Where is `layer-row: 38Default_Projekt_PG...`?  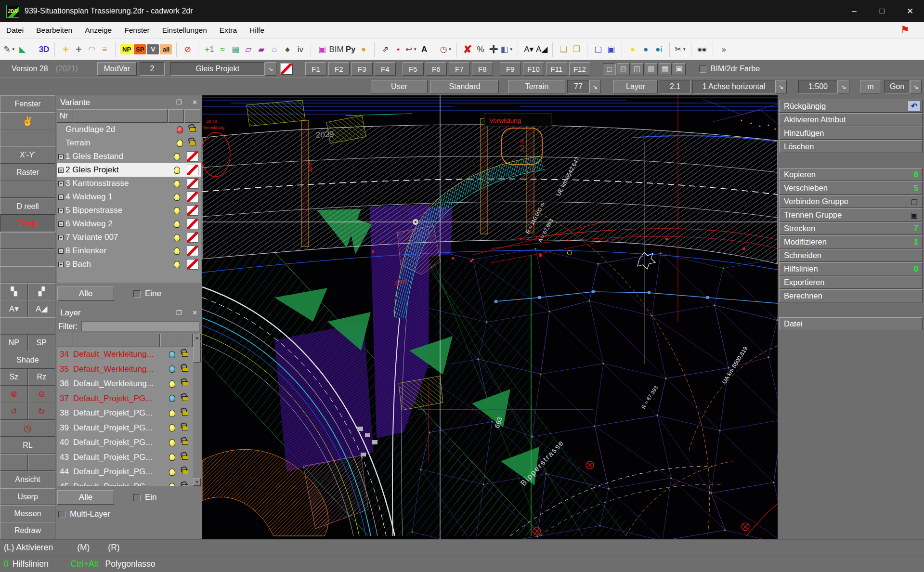 layer-row: 38Default_Projekt_PG... is located at coordinates (125, 413).